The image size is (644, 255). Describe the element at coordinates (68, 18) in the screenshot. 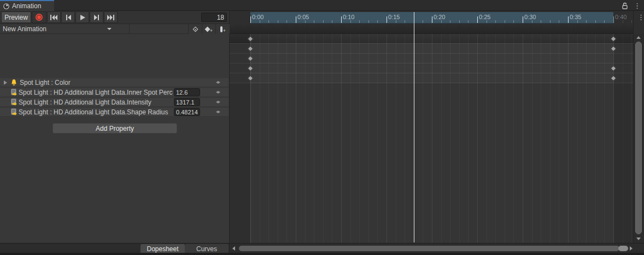

I see `previous-frame-icon` at that location.